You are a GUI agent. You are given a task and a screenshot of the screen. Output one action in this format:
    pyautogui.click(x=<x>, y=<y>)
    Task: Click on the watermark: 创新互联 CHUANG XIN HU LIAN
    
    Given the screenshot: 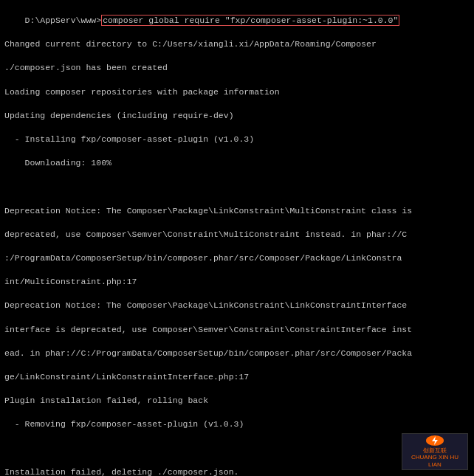 What is the action you would take?
    pyautogui.click(x=435, y=452)
    